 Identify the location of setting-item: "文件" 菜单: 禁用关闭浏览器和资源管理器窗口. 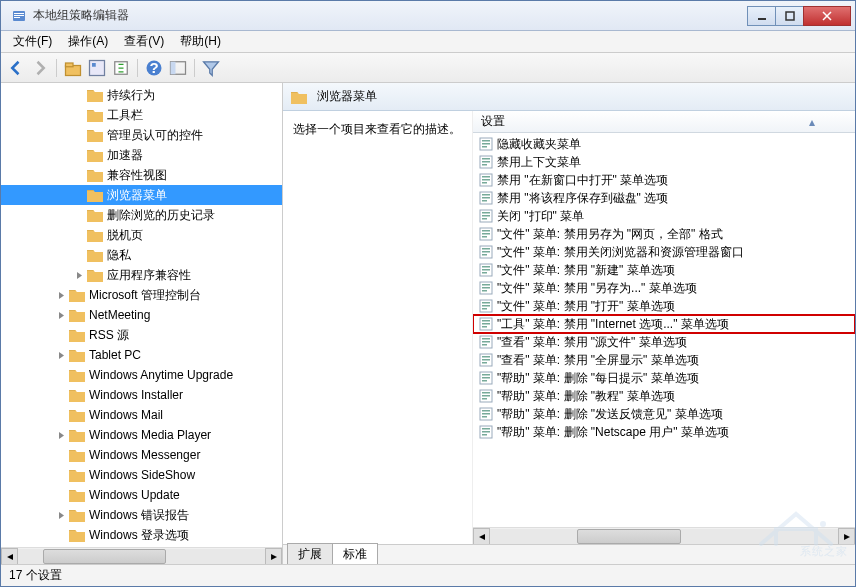
(664, 252).